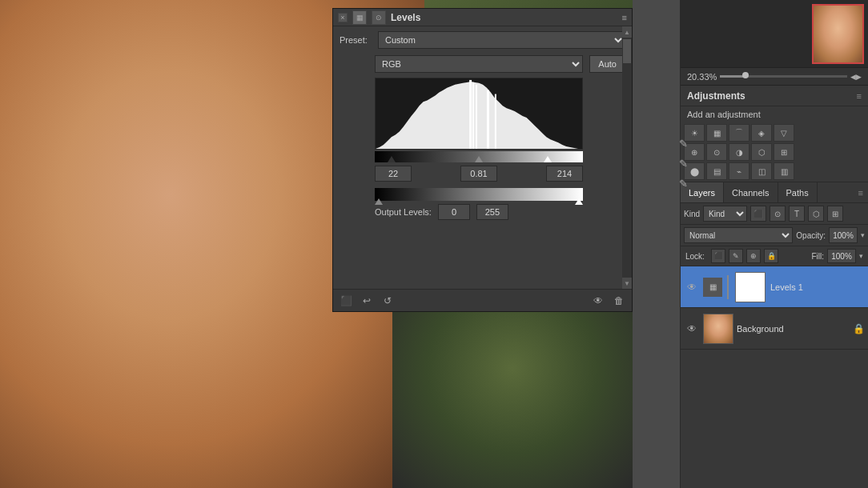  Describe the element at coordinates (701, 77) in the screenshot. I see `zoom-level: 20.33%` at that location.